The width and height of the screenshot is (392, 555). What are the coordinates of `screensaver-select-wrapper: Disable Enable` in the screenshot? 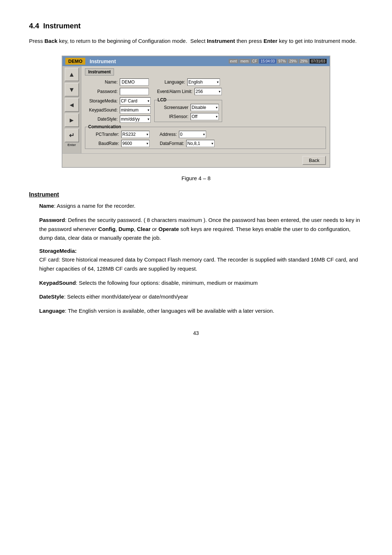 It's located at (205, 108).